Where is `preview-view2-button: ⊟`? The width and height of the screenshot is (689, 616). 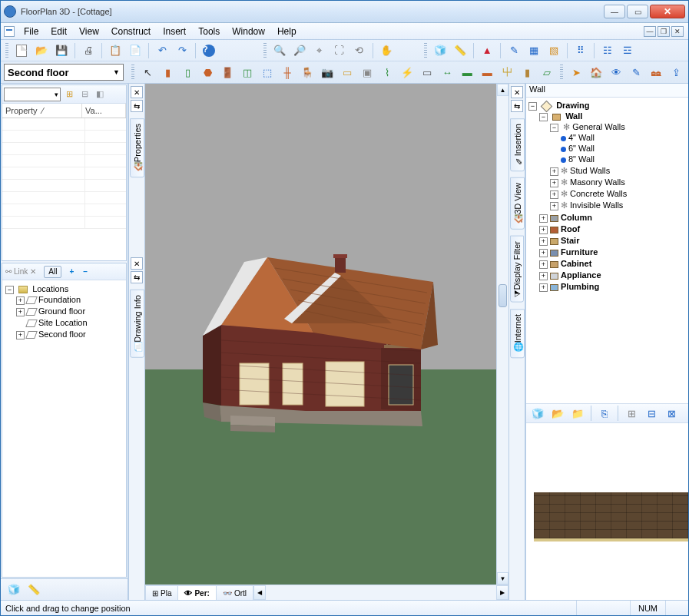 preview-view2-button: ⊟ is located at coordinates (651, 413).